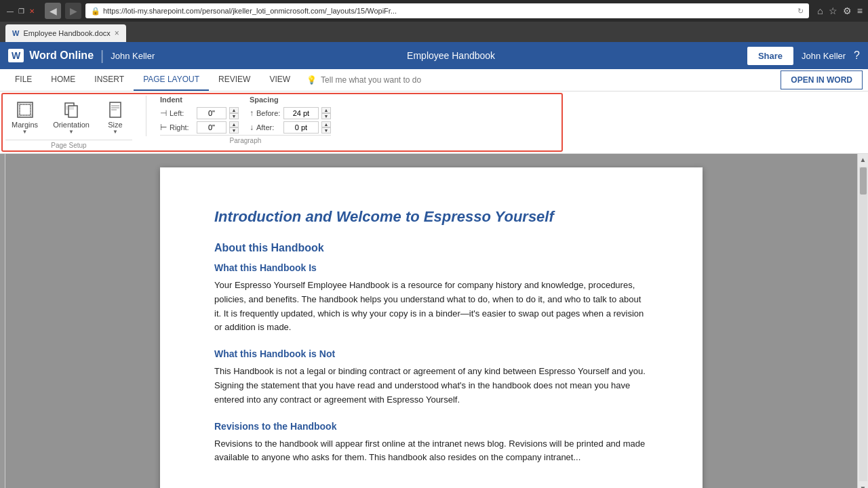 The image size is (868, 488). Describe the element at coordinates (326, 127) in the screenshot. I see `spacing-after-spinners: ▲ ▼` at that location.